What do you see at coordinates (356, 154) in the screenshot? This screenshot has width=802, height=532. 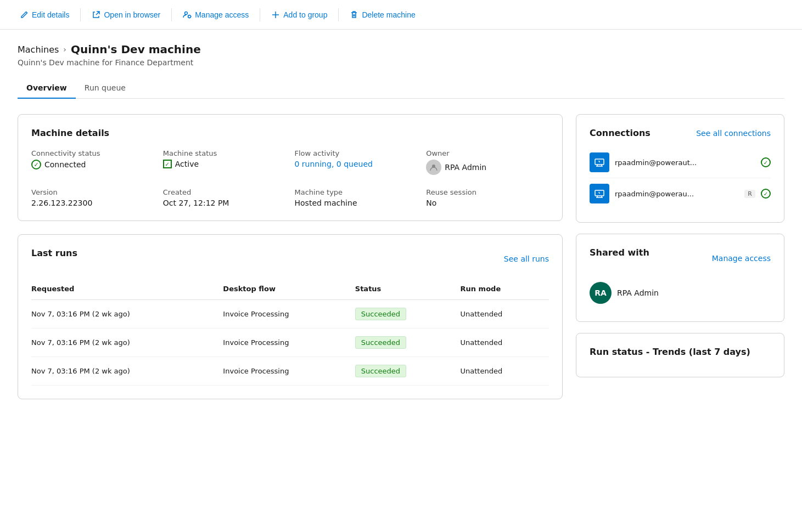 I see `flow-activity-label: Flow activity` at bounding box center [356, 154].